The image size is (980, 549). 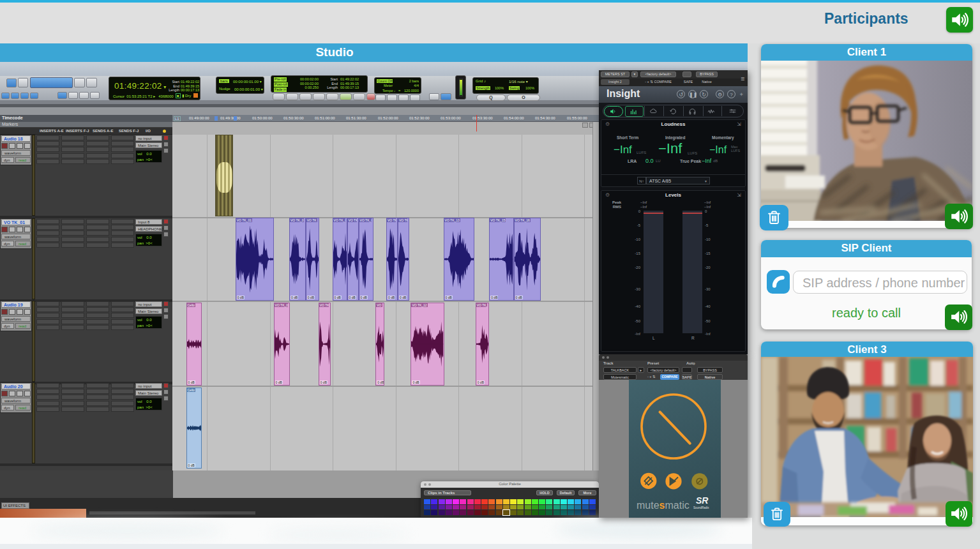 I want to click on svg-text: SoundRadix, so click(x=701, y=508).